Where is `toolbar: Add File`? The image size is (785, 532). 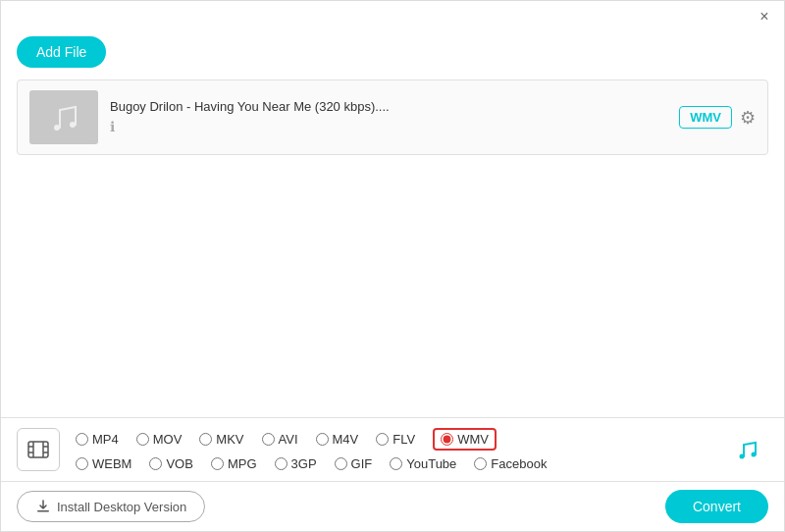 toolbar: Add File is located at coordinates (392, 54).